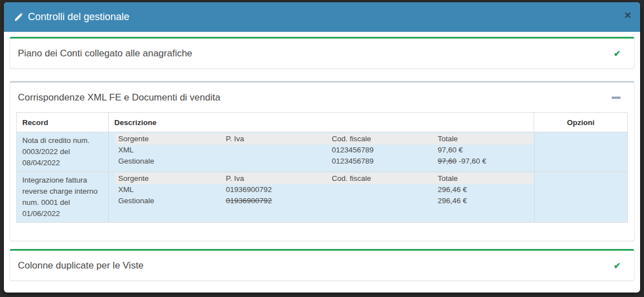 The image size is (644, 297). I want to click on panel-piano-title: Piano dei Conti collegato alle anagrafic…, so click(105, 54).